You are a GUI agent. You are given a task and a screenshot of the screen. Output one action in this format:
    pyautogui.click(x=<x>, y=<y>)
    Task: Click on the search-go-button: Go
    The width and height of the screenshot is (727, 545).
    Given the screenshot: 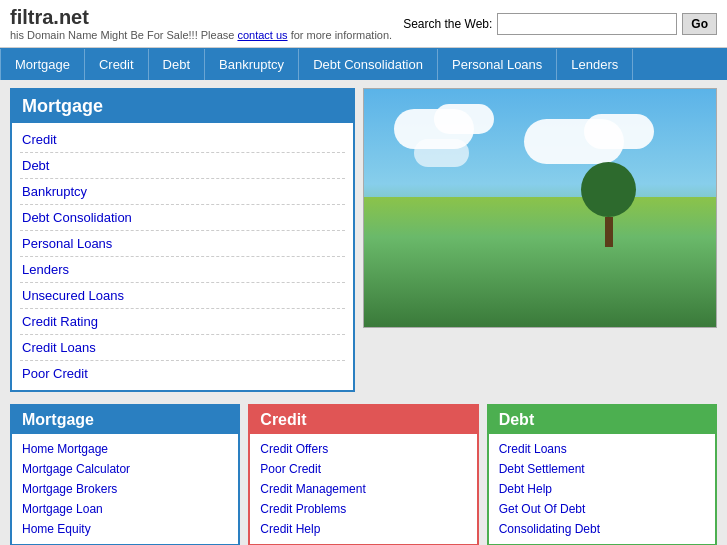 What is the action you would take?
    pyautogui.click(x=700, y=24)
    